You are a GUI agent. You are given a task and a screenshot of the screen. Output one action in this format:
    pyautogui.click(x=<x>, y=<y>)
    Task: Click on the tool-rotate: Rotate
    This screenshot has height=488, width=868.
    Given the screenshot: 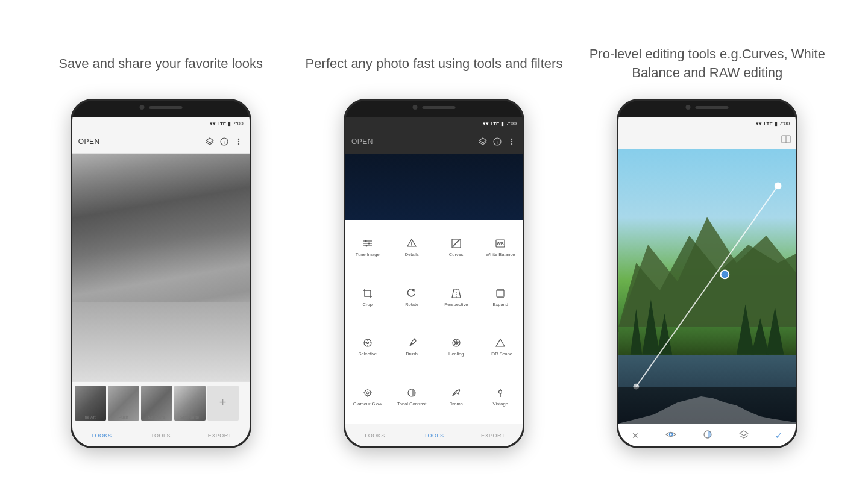 What is the action you would take?
    pyautogui.click(x=412, y=298)
    